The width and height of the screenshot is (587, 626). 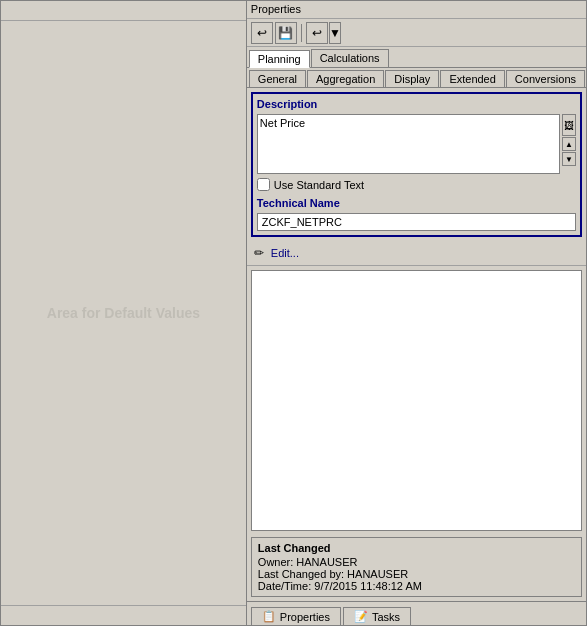 I want to click on description-textarea: Net Price, so click(x=408, y=144).